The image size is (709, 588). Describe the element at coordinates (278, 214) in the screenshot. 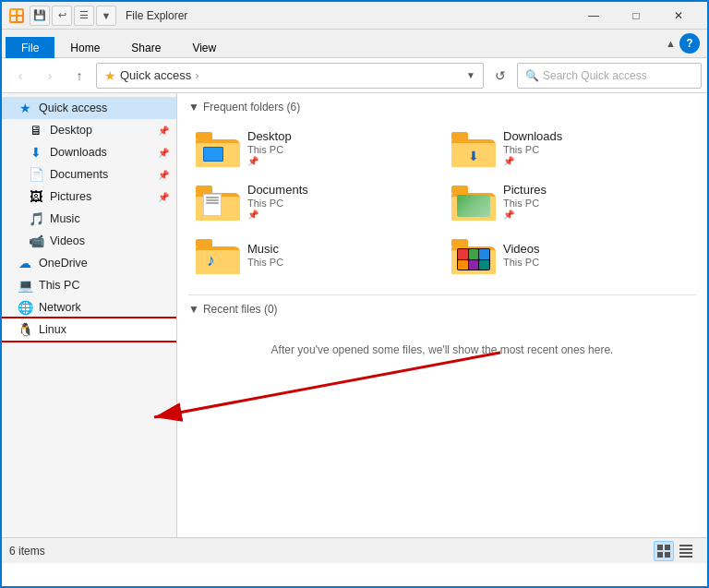

I see `pin-icon-folder-documents: 📌` at that location.